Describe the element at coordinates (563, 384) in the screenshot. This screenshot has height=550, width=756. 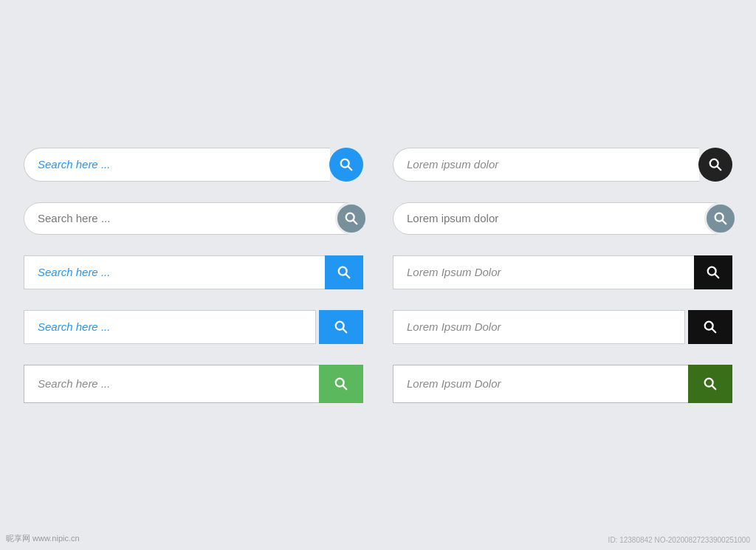
I see `search-group-5-right` at that location.